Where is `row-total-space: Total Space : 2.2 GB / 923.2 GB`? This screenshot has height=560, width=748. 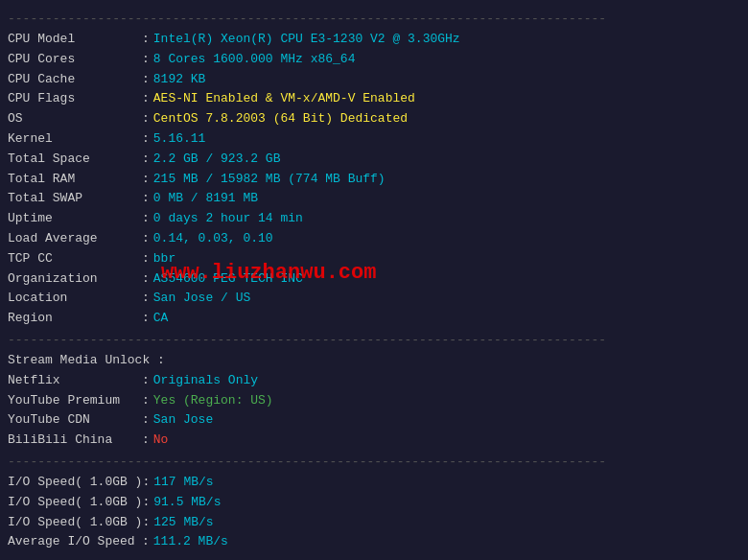
row-total-space: Total Space : 2.2 GB / 923.2 GB is located at coordinates (374, 159).